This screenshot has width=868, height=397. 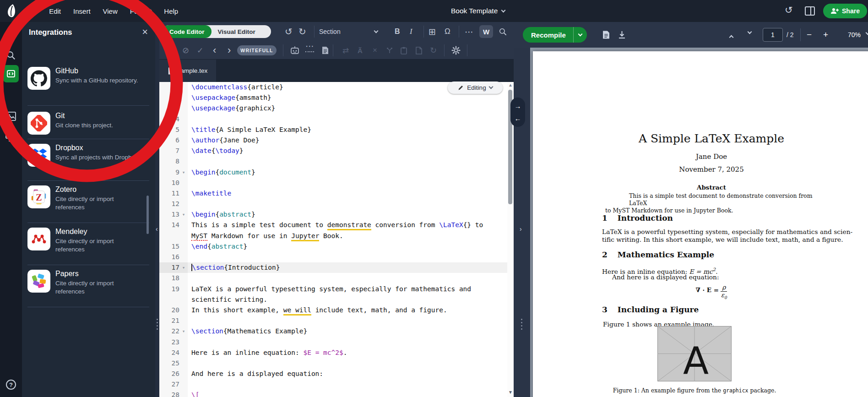 What do you see at coordinates (102, 11) in the screenshot?
I see `menu-bar: FileEditInsertViewFormatHelp` at bounding box center [102, 11].